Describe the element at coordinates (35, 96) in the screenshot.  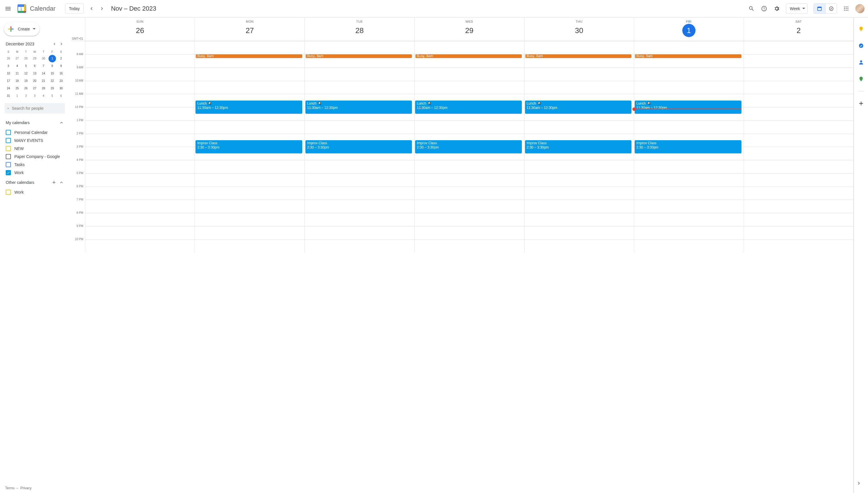
I see `mini-day: 3` at that location.